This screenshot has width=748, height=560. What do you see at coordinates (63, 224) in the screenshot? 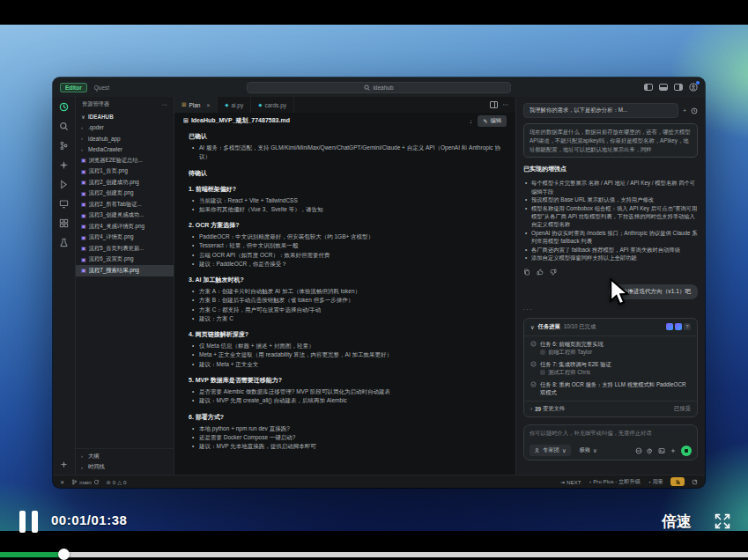
I see `extensions-icon` at bounding box center [63, 224].